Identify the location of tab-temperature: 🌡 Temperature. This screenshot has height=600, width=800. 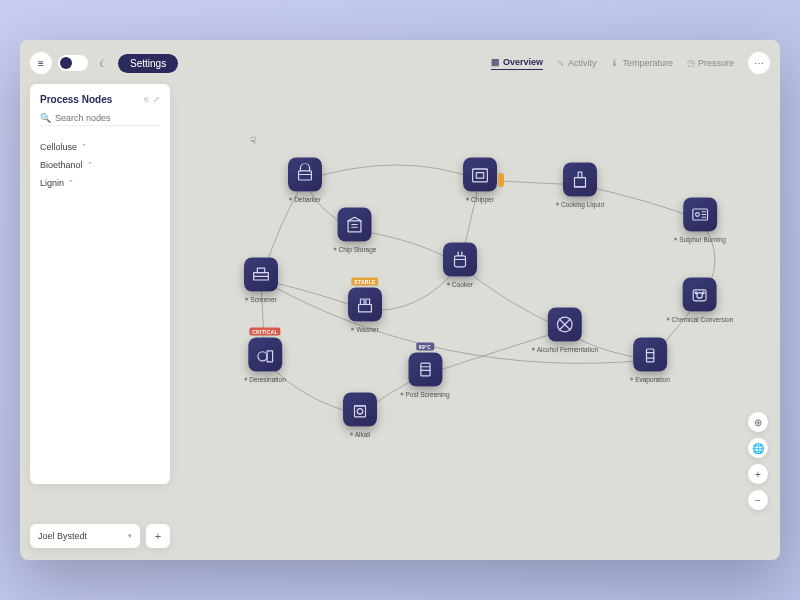
(642, 63).